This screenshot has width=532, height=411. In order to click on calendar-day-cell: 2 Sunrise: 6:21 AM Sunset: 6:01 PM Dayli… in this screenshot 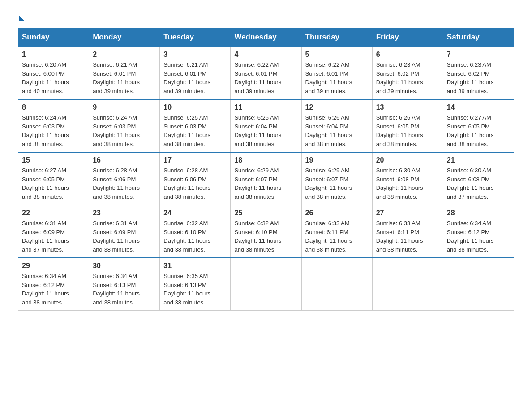, I will do `click(124, 73)`.